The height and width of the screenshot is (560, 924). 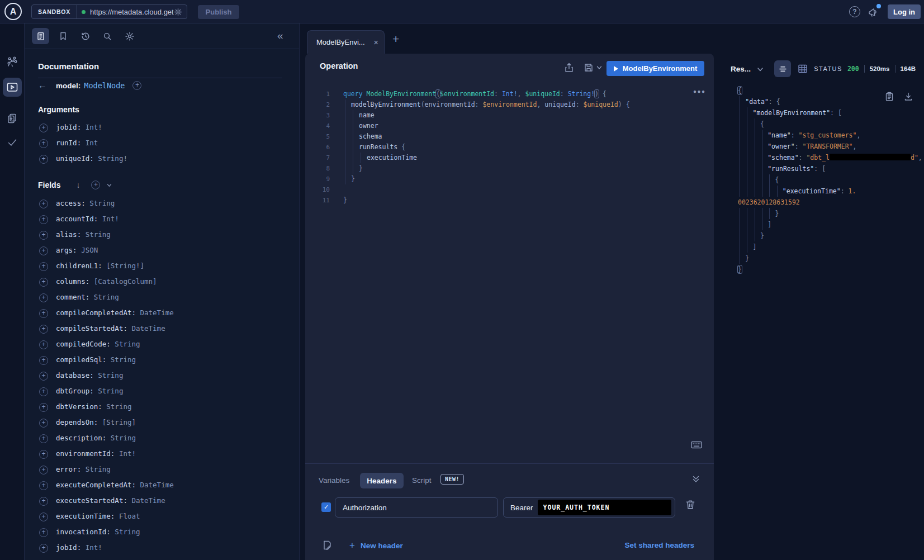 I want to click on save-dropdown-caret-icon, so click(x=599, y=68).